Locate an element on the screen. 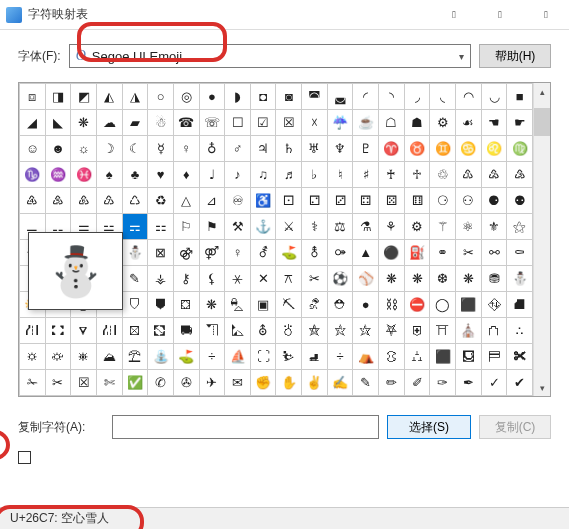 This screenshot has height=529, width=569. character-cell: ♠ is located at coordinates (110, 175).